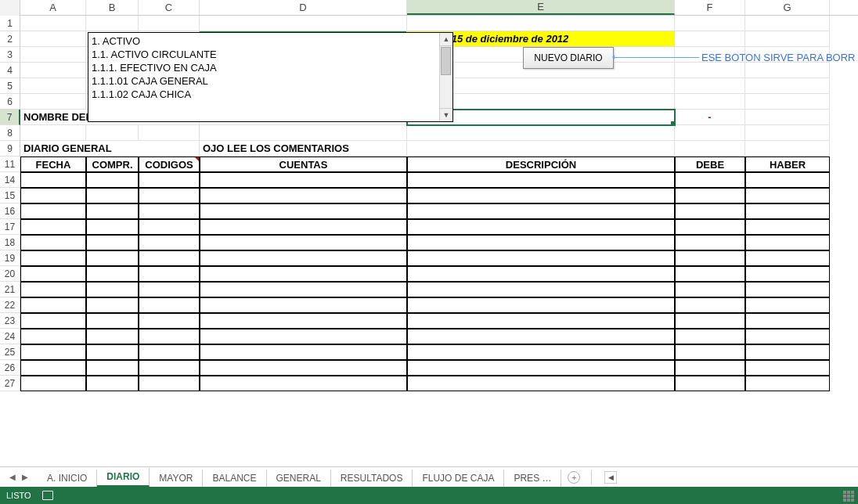 Image resolution: width=858 pixels, height=504 pixels. I want to click on cell-A3, so click(53, 55).